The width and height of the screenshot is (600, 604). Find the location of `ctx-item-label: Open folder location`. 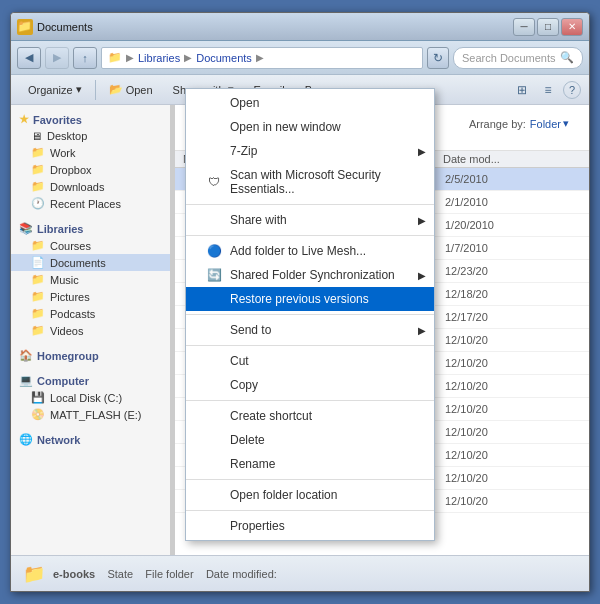

ctx-item-label: Open folder location is located at coordinates (284, 495).